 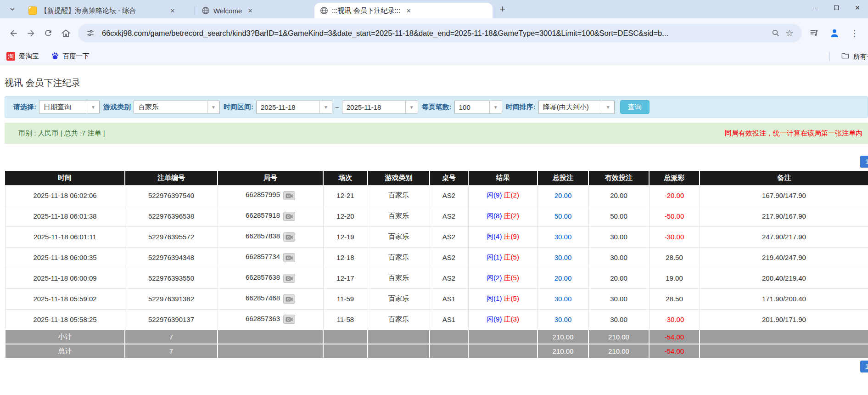 What do you see at coordinates (577, 107) in the screenshot?
I see `sort-select: 降幂(由大到小) ▼` at bounding box center [577, 107].